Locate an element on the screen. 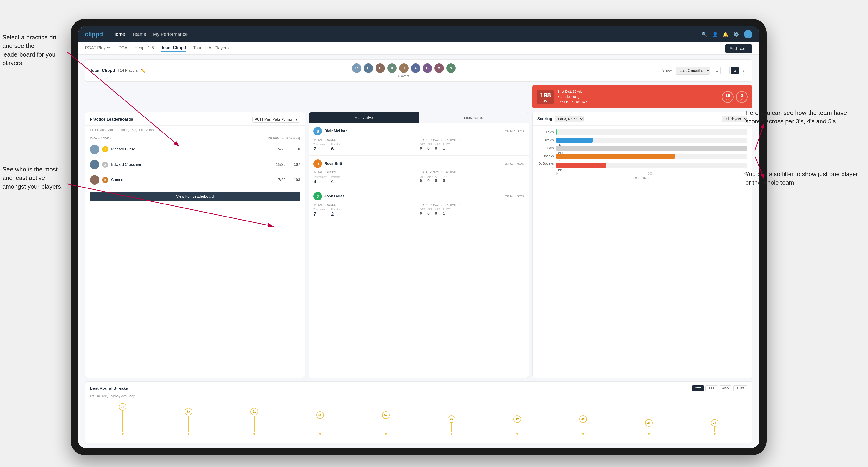  chart-row-bogeys: Bogeys 311 is located at coordinates (642, 156).